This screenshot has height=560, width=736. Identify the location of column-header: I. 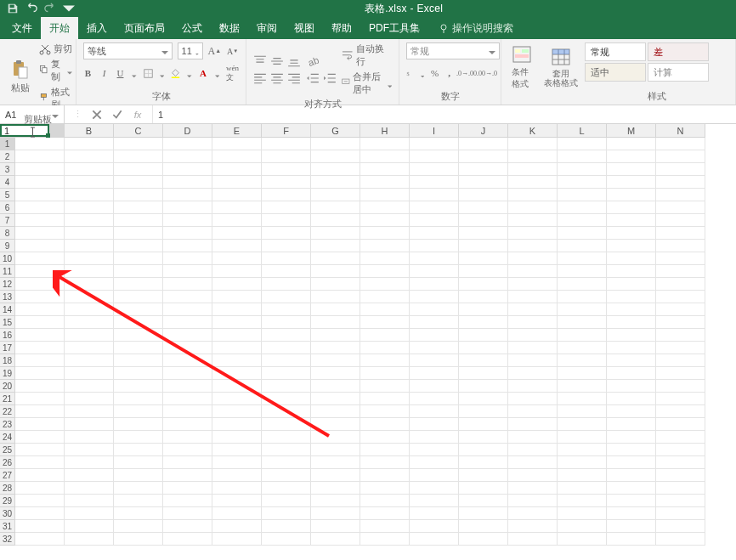
(434, 131).